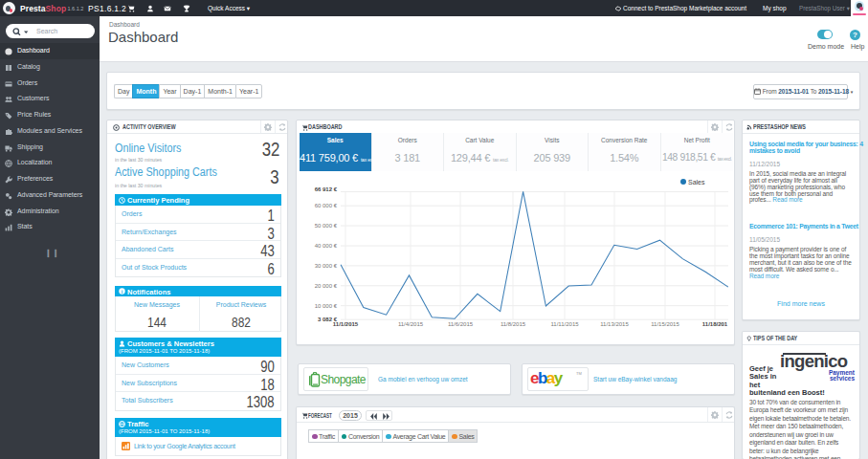 Image resolution: width=868 pixels, height=459 pixels. I want to click on svg-text: 40 000 €, so click(326, 246).